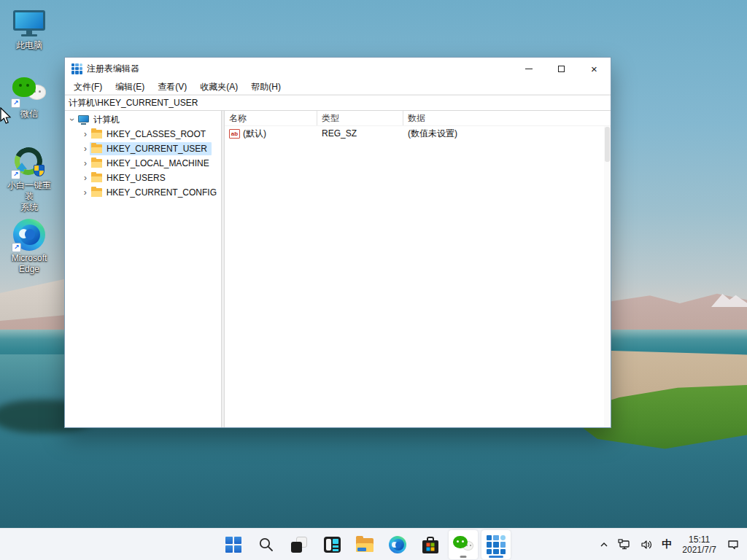  I want to click on value-data: (数值未设置), so click(507, 134).